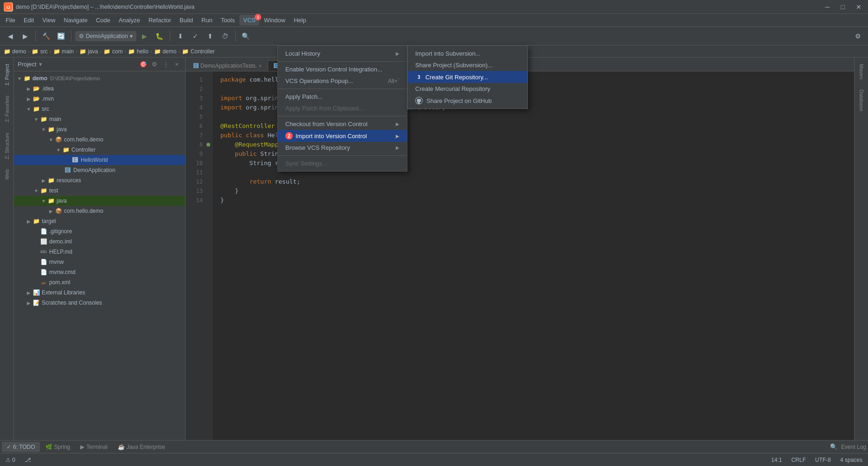 This screenshot has height=466, width=868. I want to click on tree-scratches: ▶ 📝 Scratches and Consoles, so click(99, 303).